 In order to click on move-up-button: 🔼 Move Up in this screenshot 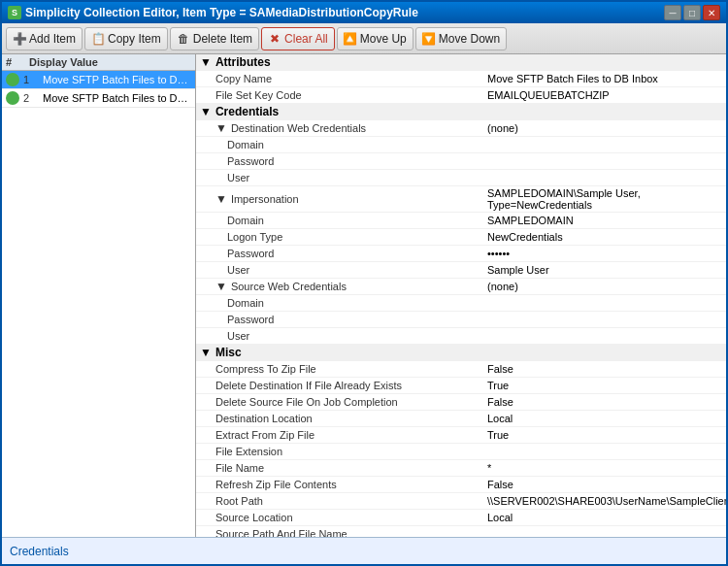, I will do `click(375, 39)`.